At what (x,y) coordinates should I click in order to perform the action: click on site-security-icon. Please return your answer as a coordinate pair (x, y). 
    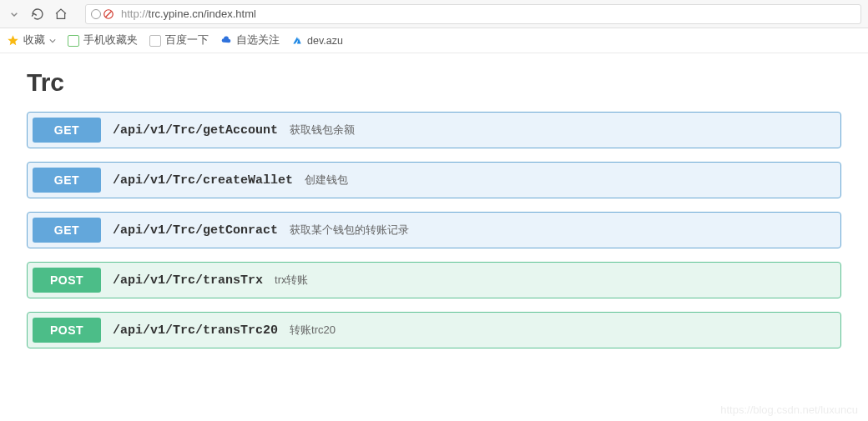
    Looking at the image, I should click on (103, 14).